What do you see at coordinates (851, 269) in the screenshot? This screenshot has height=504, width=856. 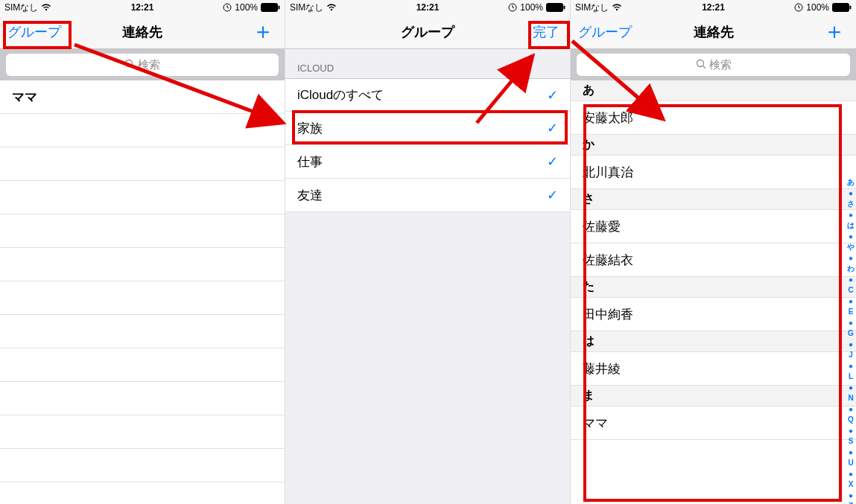 I see `index-char: わ` at bounding box center [851, 269].